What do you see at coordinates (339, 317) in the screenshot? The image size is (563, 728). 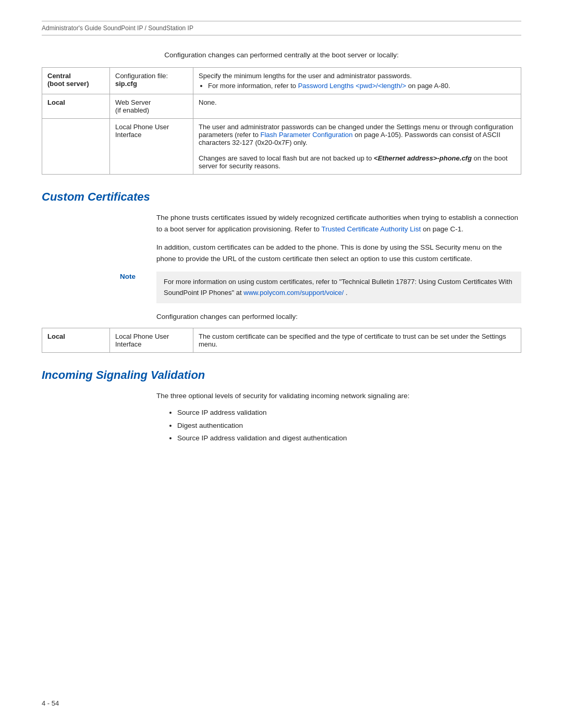 I see `config-local-line: Configuration changes can performed loca…` at bounding box center [339, 317].